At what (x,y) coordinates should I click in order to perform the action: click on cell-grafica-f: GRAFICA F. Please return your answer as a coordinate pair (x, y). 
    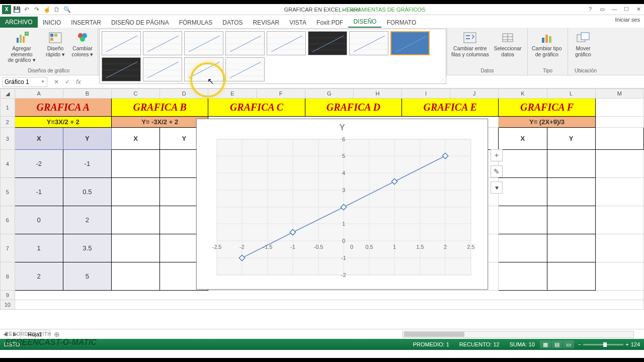
    Looking at the image, I should click on (547, 108).